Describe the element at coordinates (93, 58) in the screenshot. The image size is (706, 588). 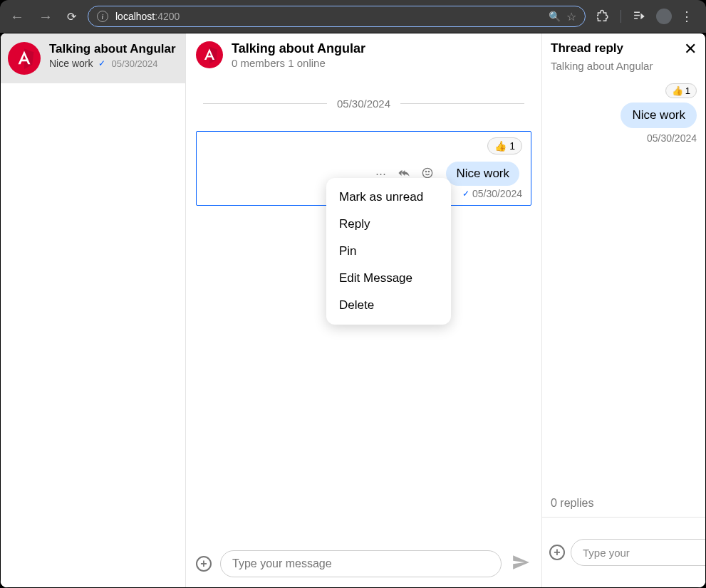
I see `channel-item: Talking about Angular Nice work ✓ 05/30/…` at that location.